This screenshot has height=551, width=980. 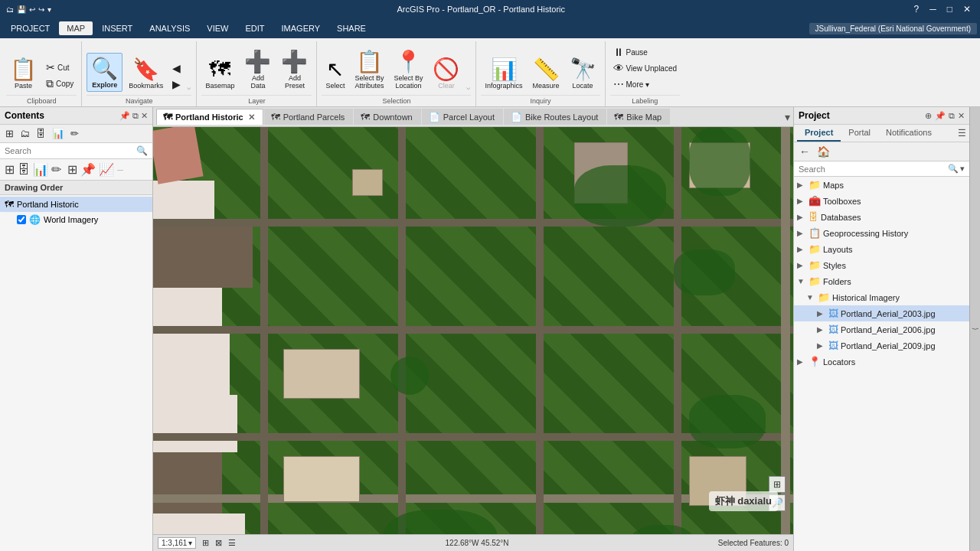 What do you see at coordinates (9, 133) in the screenshot?
I see `filter-button: ⊞` at bounding box center [9, 133].